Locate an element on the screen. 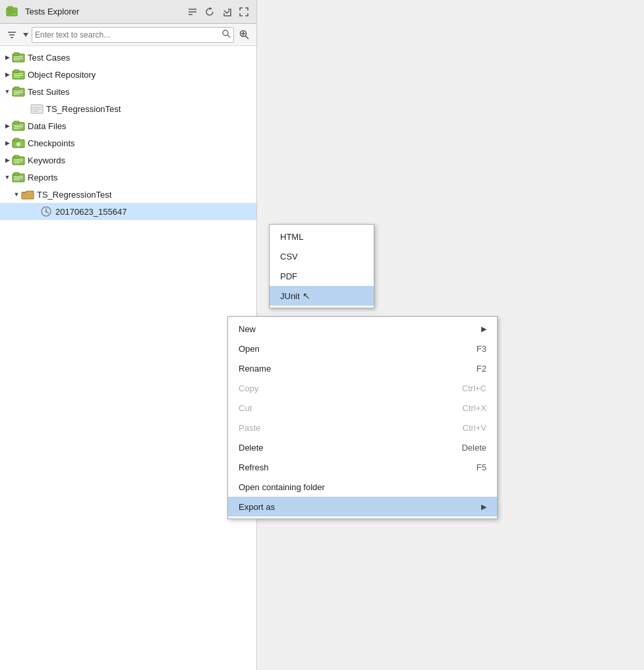 The image size is (644, 670). search-input is located at coordinates (129, 35).